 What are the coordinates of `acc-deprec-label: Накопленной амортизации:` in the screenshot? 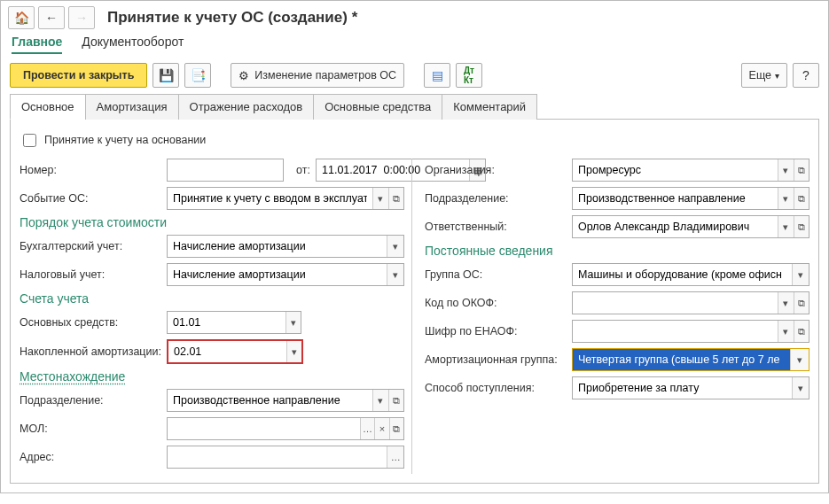 It's located at (90, 352).